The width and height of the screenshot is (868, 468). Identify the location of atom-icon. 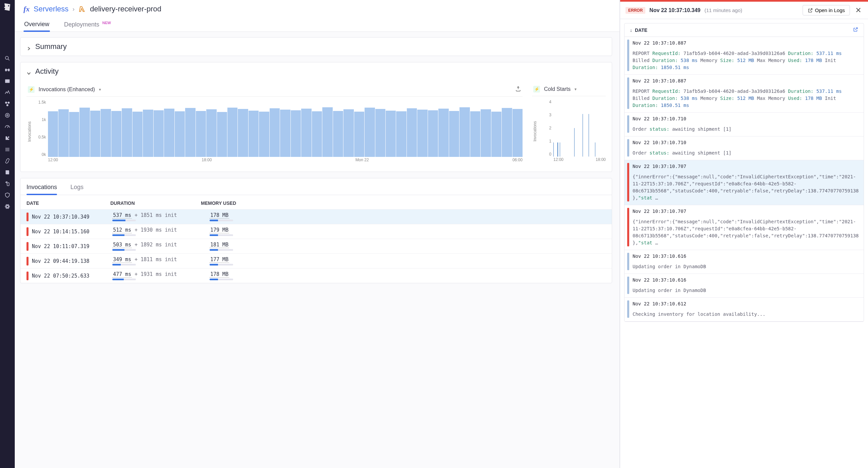
(7, 206).